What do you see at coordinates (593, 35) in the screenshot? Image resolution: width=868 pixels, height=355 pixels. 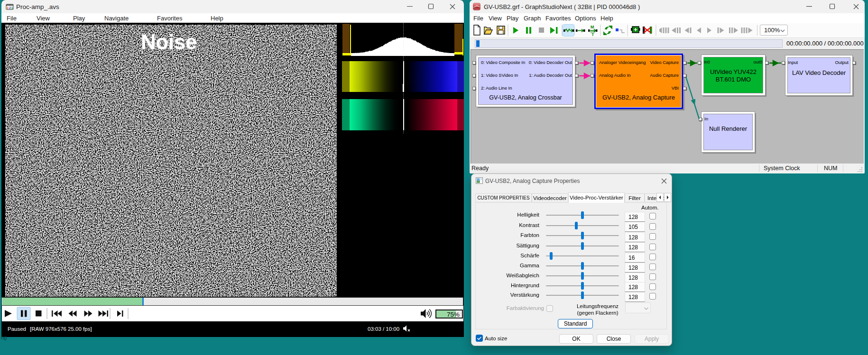 I see `svg-text: T` at bounding box center [593, 35].